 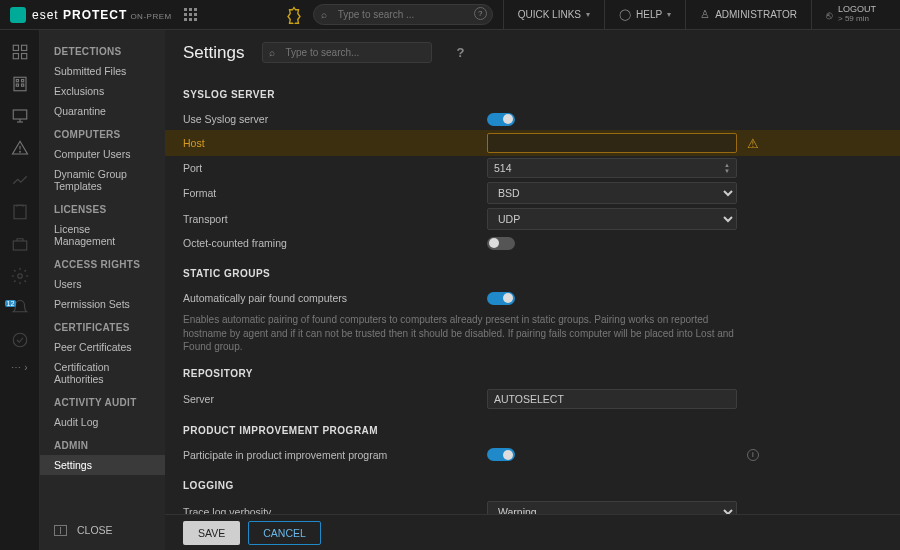 I want to click on label-verbosity: Trace log verbosity, so click(x=335, y=510).